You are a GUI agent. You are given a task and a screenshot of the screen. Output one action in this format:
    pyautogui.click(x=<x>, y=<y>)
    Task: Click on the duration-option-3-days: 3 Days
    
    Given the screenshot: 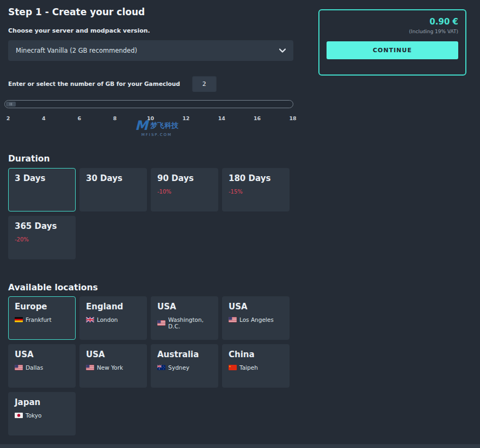 What is the action you would take?
    pyautogui.click(x=42, y=190)
    